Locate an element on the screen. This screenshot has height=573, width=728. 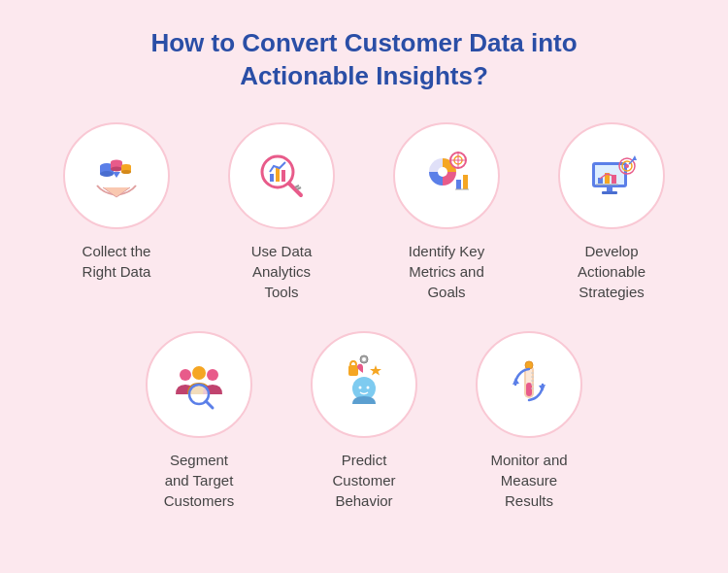
label-analytics: Use DataAnalyticsTools is located at coordinates (281, 272).